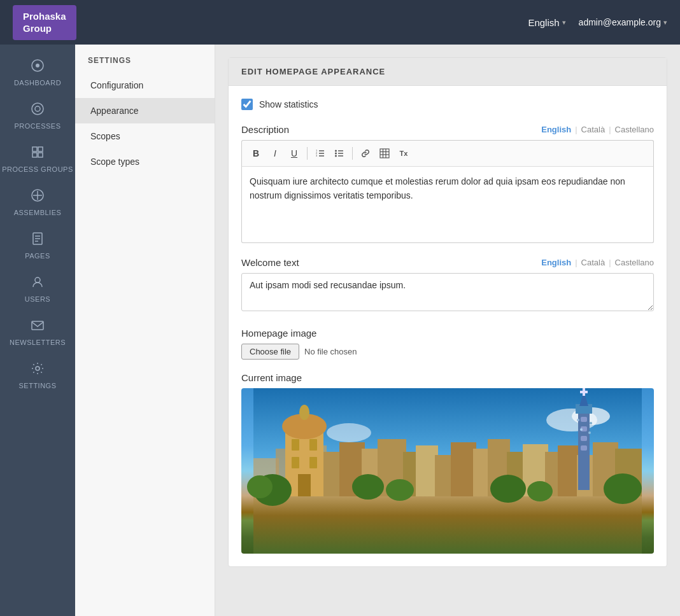 The width and height of the screenshot is (680, 616). Describe the element at coordinates (556, 130) in the screenshot. I see `description-lang-english: English` at that location.